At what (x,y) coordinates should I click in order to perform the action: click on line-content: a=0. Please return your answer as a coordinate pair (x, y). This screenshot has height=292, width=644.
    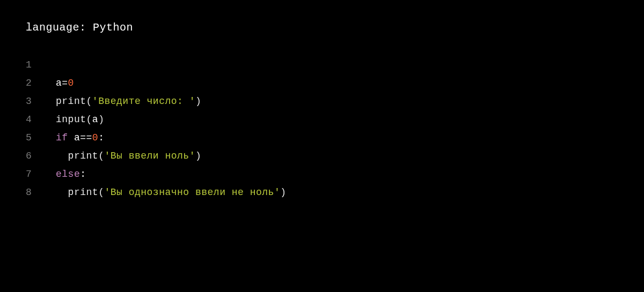
    Looking at the image, I should click on (65, 83).